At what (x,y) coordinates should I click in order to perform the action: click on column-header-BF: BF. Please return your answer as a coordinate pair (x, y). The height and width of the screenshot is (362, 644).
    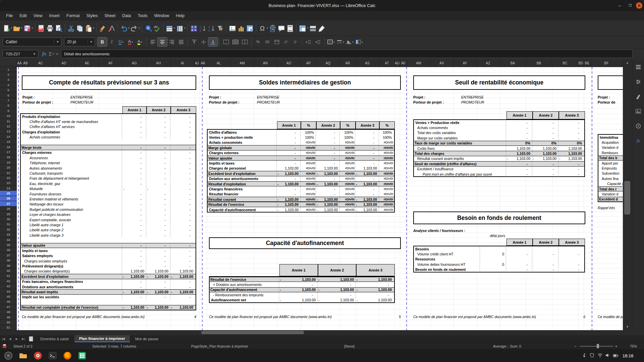
    Looking at the image, I should click on (606, 63).